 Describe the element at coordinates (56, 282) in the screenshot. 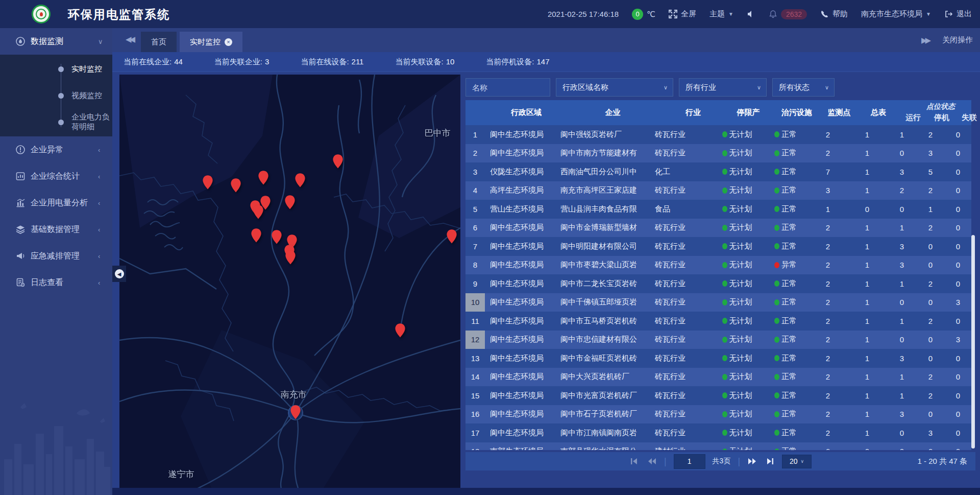

I see `sidebar-item-6: 日志查看‹` at that location.